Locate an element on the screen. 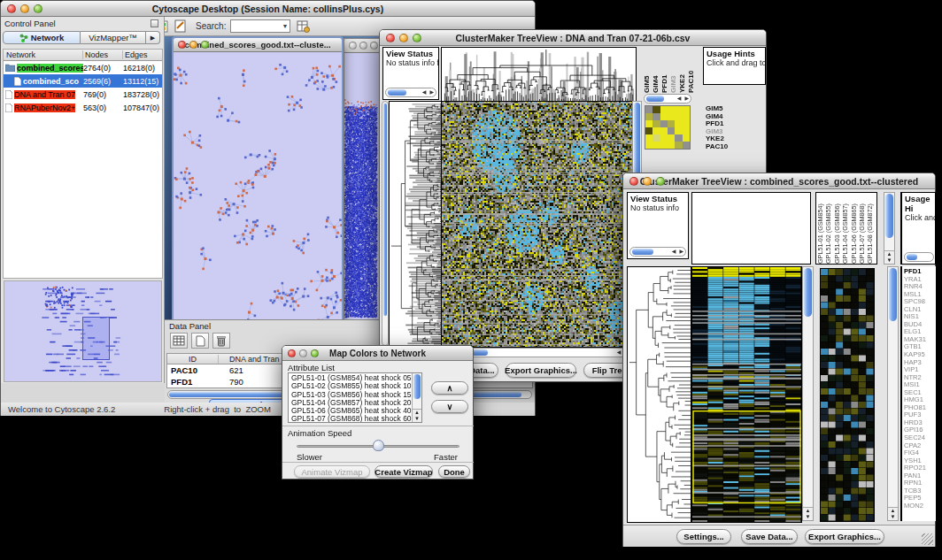 This screenshot has width=942, height=560. slider-thumb is located at coordinates (379, 446).